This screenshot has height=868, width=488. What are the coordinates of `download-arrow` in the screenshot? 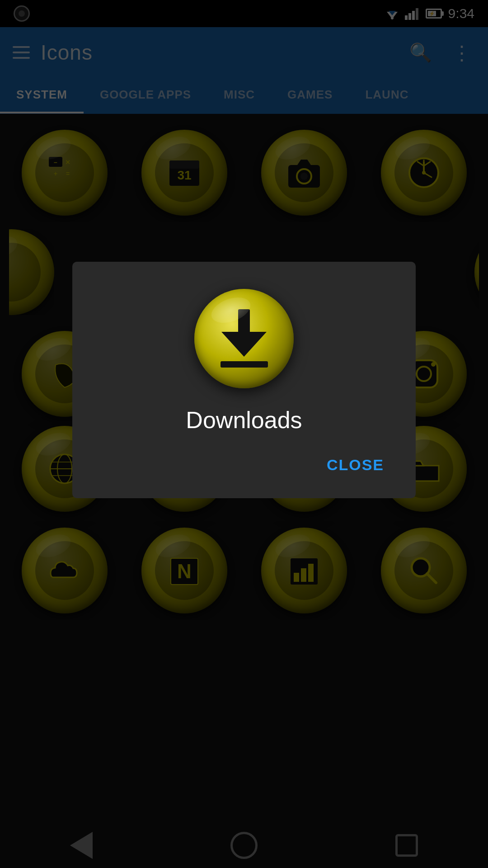 It's located at (244, 344).